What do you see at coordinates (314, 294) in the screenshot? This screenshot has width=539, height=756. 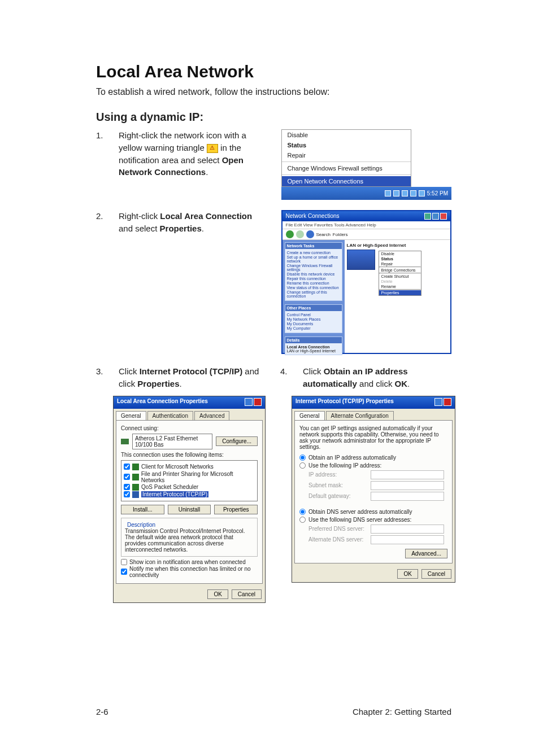 I see `sidebar-link: Change settings of this connection` at bounding box center [314, 294].